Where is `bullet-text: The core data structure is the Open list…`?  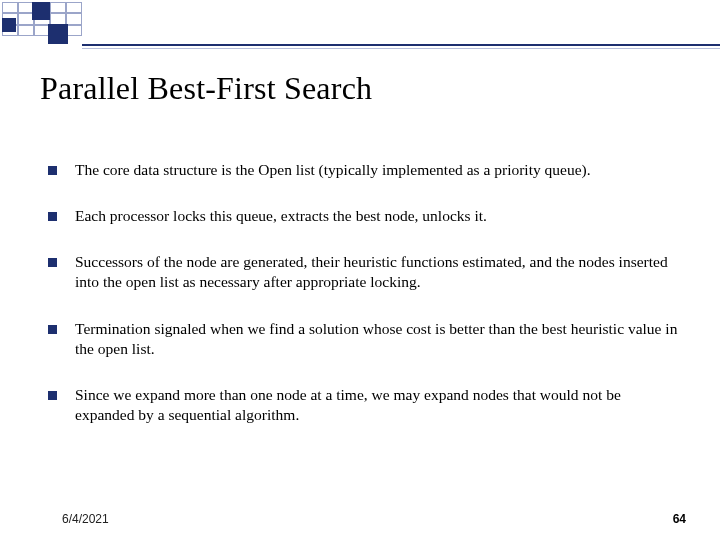 bullet-text: The core data structure is the Open list… is located at coordinates (333, 170).